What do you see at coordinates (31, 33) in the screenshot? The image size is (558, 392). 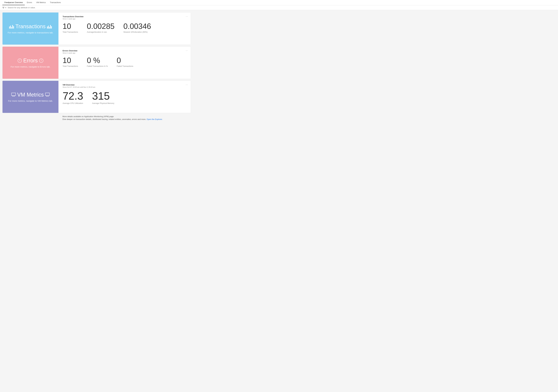 I see `transactions-panel-subtitle: For more metrics, navigate to transactio…` at bounding box center [31, 33].